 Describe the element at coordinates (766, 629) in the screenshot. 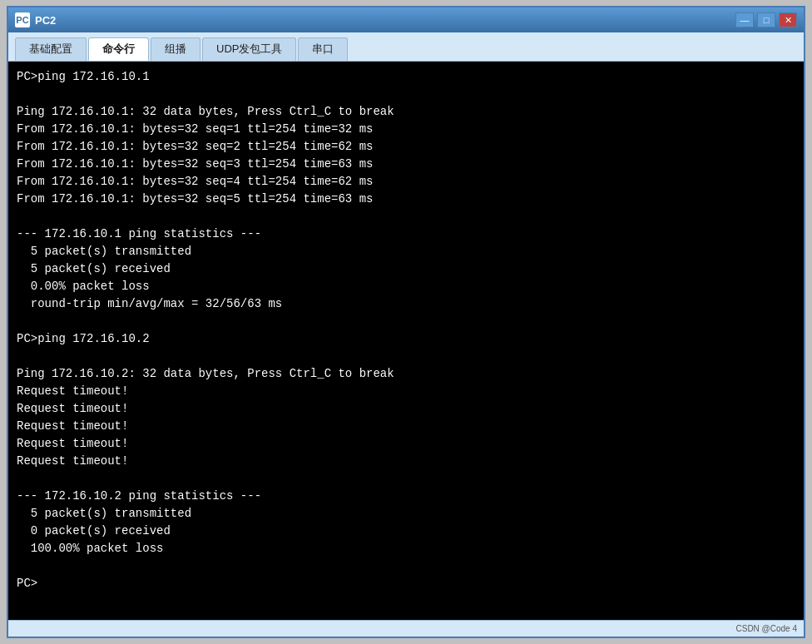

I see `bottom-text: CSDN @Code 4` at that location.